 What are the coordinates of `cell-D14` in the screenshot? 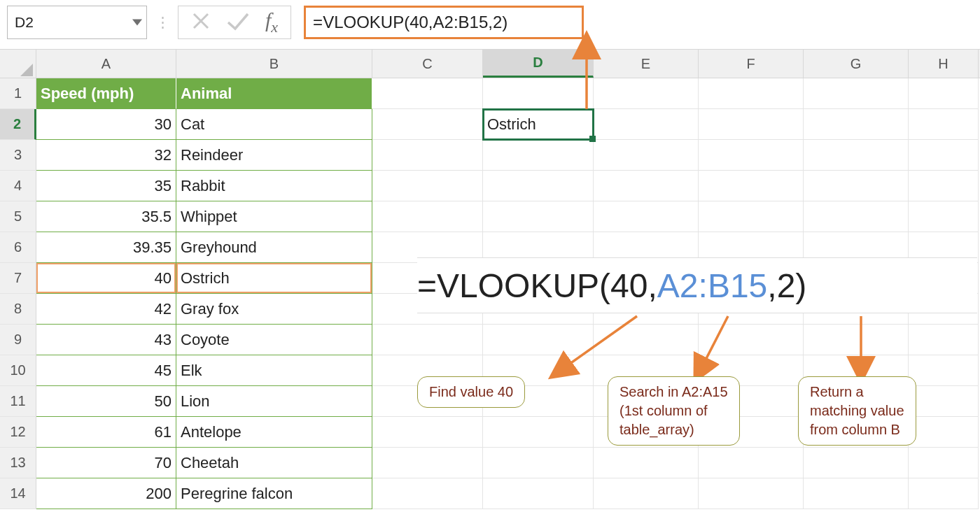 It's located at (538, 494).